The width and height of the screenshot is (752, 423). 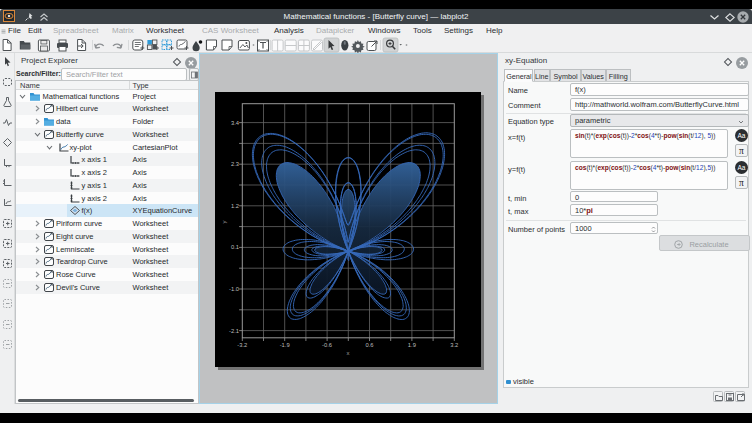 I want to click on svg-text: 3.4, so click(x=236, y=123).